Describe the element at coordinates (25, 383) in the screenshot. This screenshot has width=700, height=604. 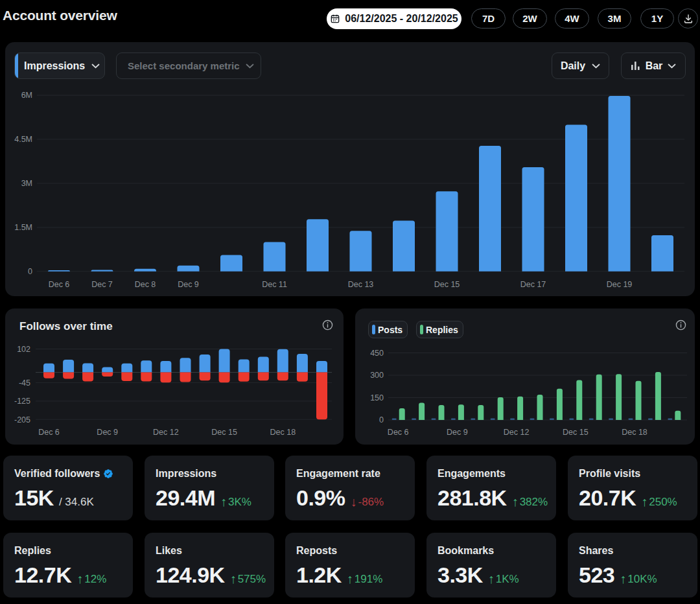
I see `svg-text: -45` at that location.